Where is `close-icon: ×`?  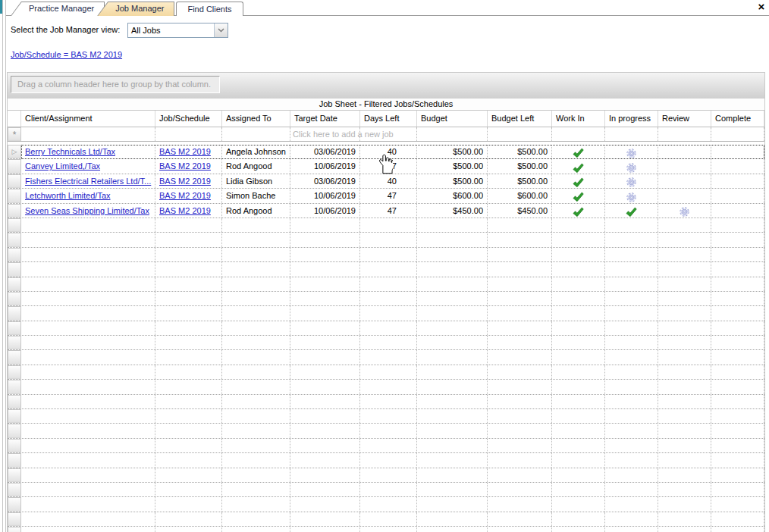
close-icon: × is located at coordinates (761, 7).